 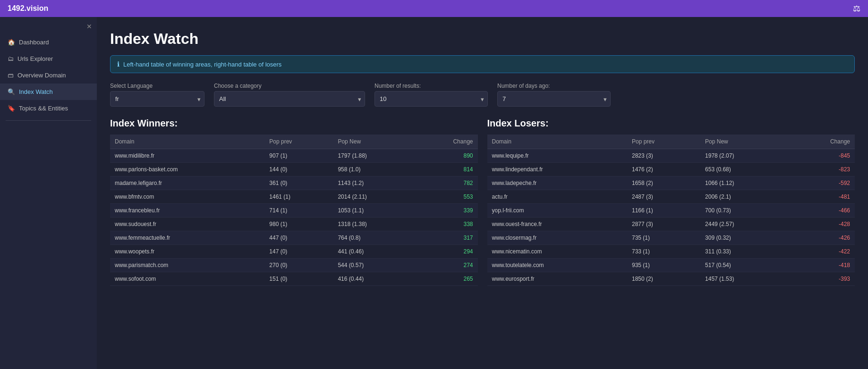 I want to click on topics-entities-label: Topics && Entities, so click(x=43, y=109).